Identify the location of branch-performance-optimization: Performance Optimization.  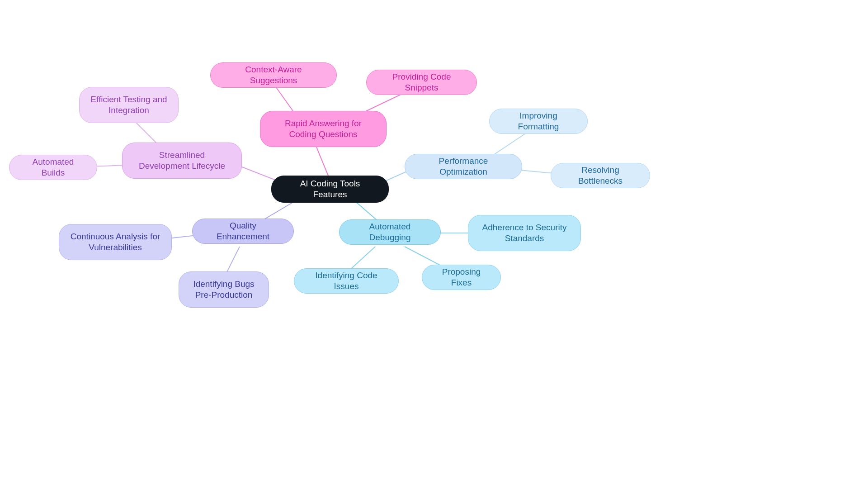
(463, 167).